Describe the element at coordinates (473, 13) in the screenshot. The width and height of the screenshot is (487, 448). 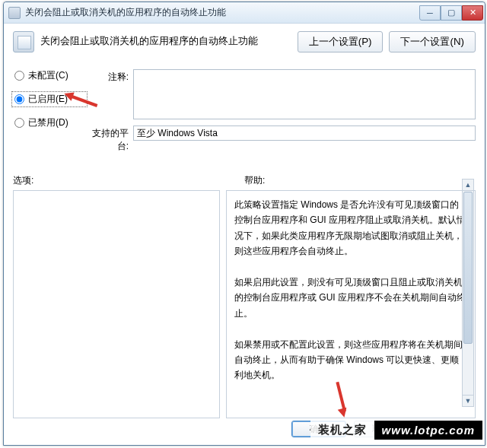
I see `close-button: ✕` at that location.